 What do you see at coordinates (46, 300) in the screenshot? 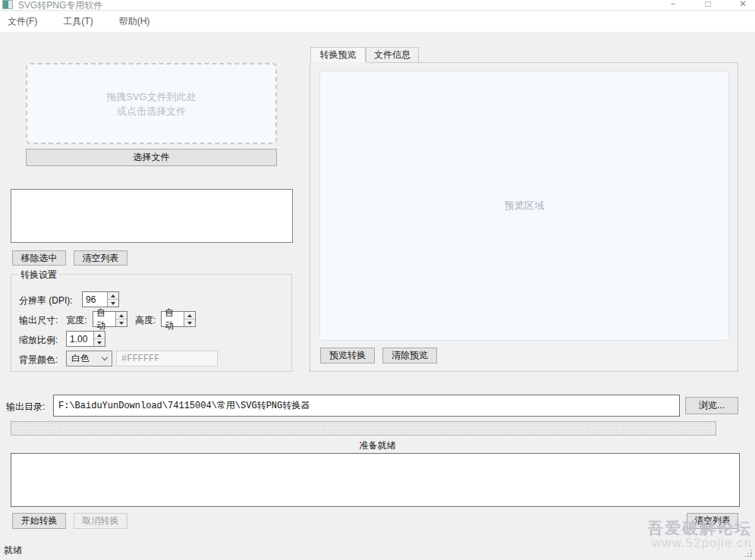
I see `dpi-label: 分辨率 (DPI):` at bounding box center [46, 300].